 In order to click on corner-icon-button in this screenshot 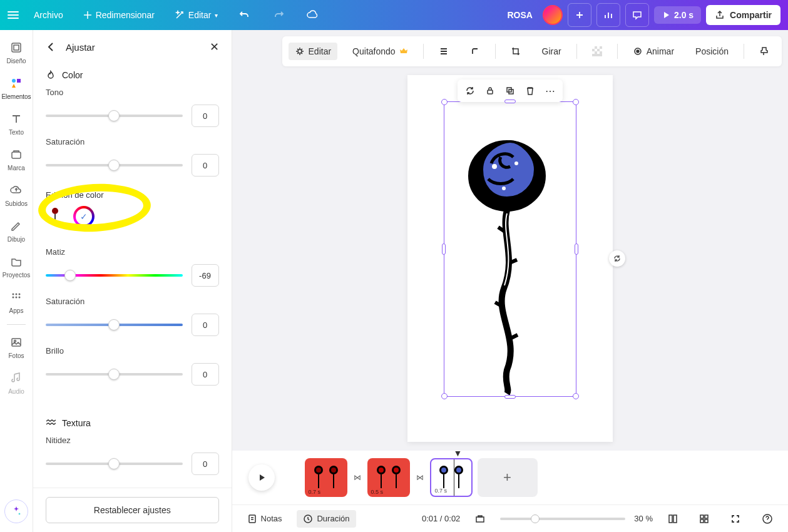, I will do `click(475, 51)`.